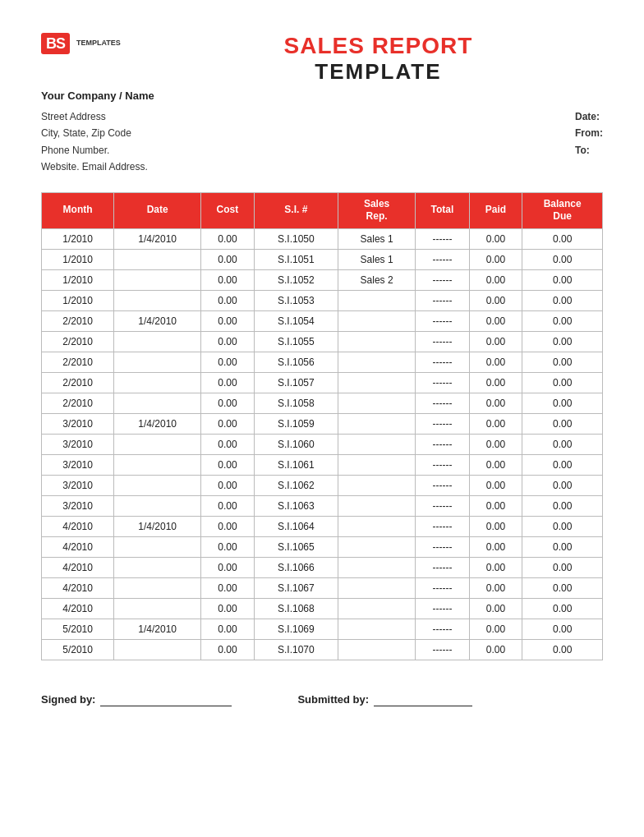 The image size is (644, 837). Describe the element at coordinates (423, 700) in the screenshot. I see `submitted-by-line` at that location.